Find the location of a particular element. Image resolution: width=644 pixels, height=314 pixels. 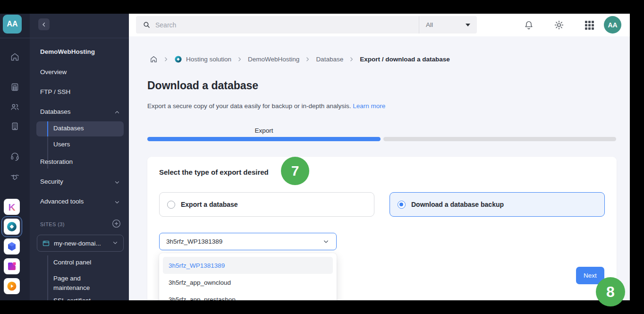

option-label: Export a database is located at coordinates (210, 204).